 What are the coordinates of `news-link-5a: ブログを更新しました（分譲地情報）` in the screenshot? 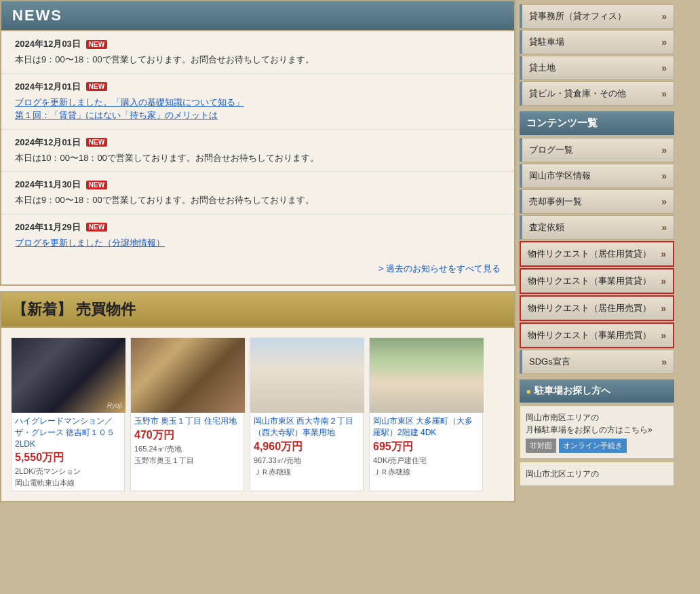 It's located at (258, 243).